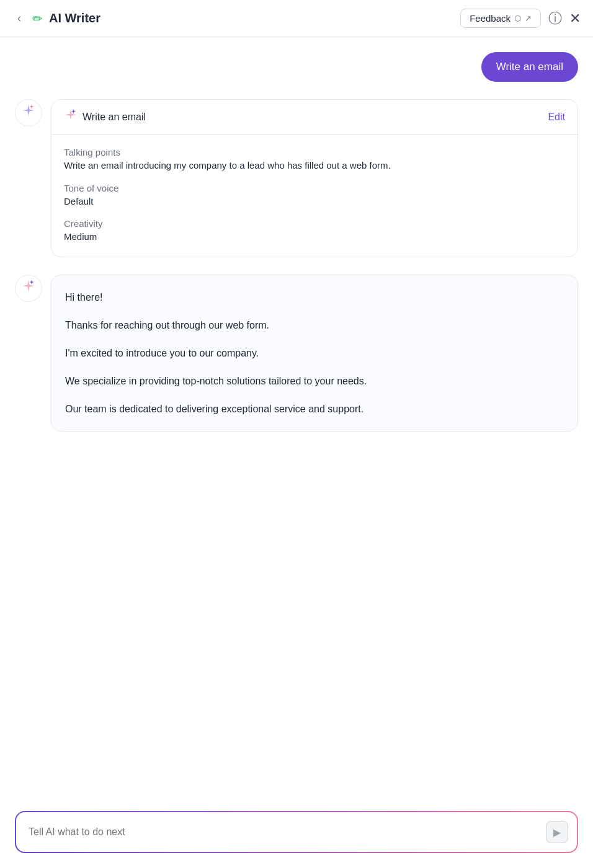 The image size is (593, 868). Describe the element at coordinates (314, 409) in the screenshot. I see `response-para-4: Our team is dedicated to delivering exce…` at that location.